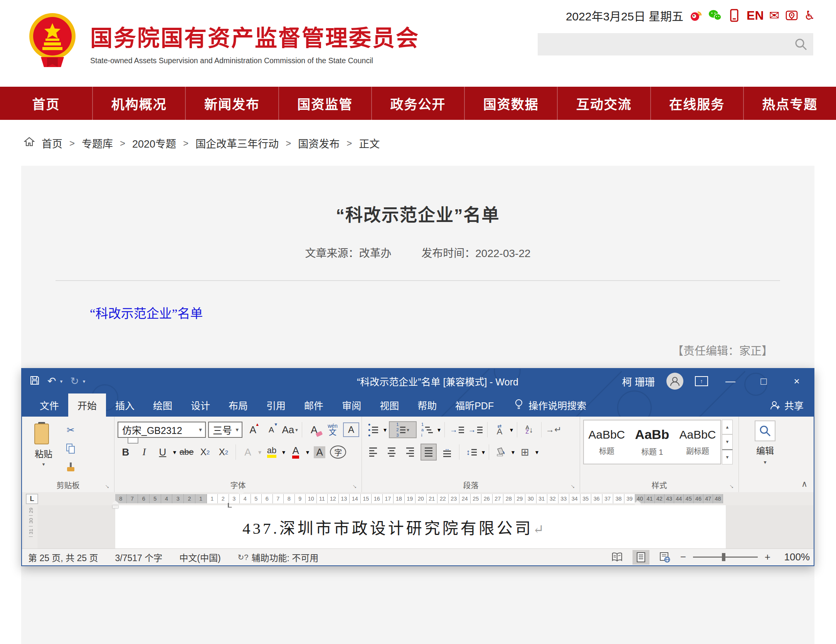 The image size is (836, 644). I want to click on tab-引用: 引用, so click(276, 405).